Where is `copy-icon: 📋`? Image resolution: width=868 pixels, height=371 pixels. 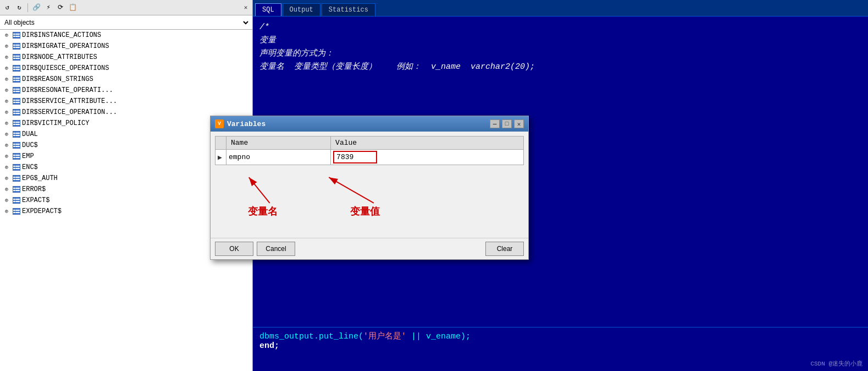
copy-icon: 📋 is located at coordinates (73, 8).